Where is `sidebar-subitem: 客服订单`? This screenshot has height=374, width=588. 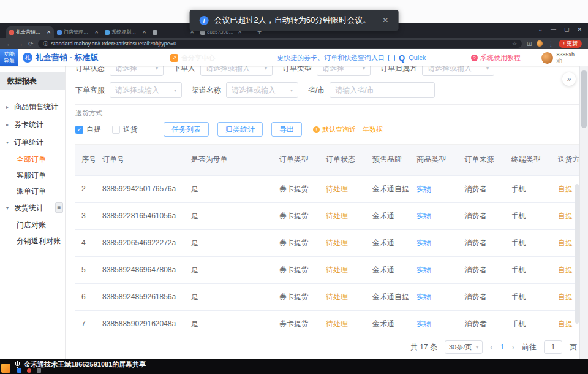 sidebar-subitem: 客服订单 is located at coordinates (32, 175).